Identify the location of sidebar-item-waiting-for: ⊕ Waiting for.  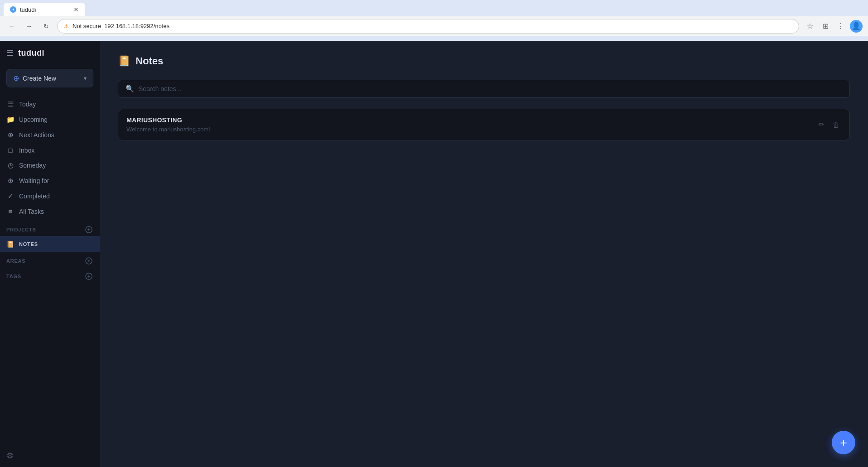
(50, 181).